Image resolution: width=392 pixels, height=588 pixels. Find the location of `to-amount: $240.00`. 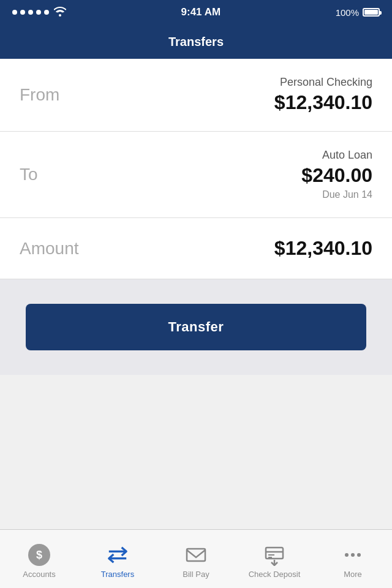

to-amount: $240.00 is located at coordinates (337, 175).